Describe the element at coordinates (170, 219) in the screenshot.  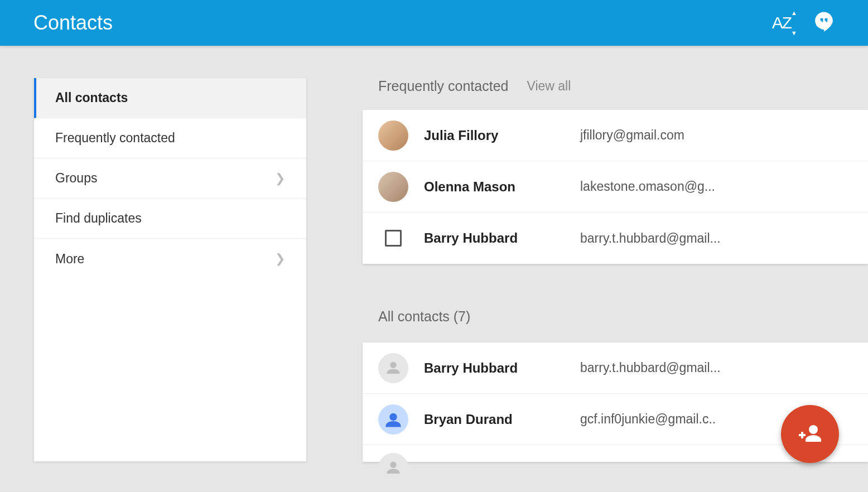
I see `sidebar-item-find-duplicates: Find duplicates` at that location.